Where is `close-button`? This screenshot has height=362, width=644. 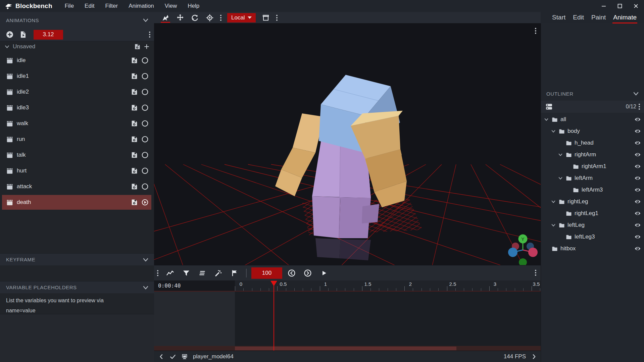
close-button is located at coordinates (636, 6).